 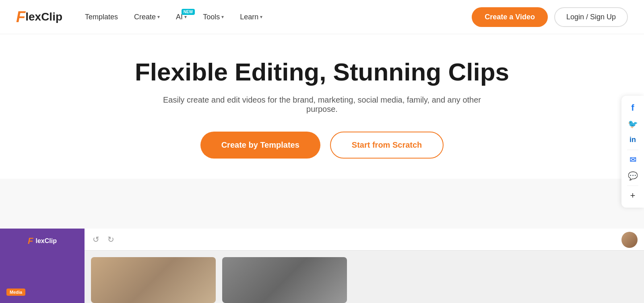 I want to click on linkedin-icon: in, so click(x=633, y=140).